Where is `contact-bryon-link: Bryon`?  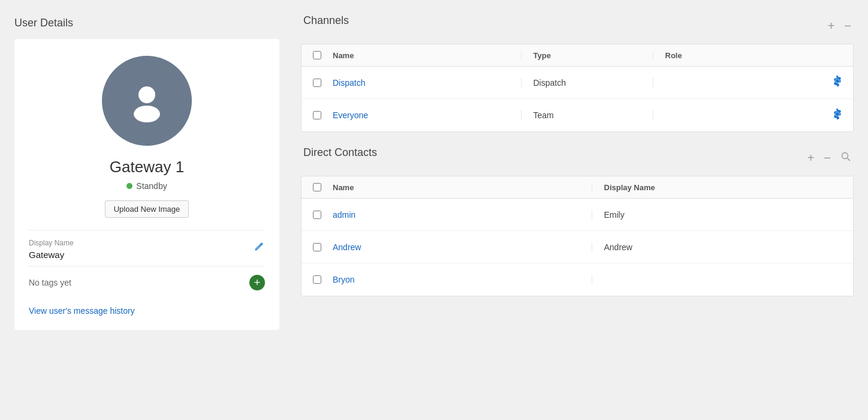 contact-bryon-link: Bryon is located at coordinates (344, 280).